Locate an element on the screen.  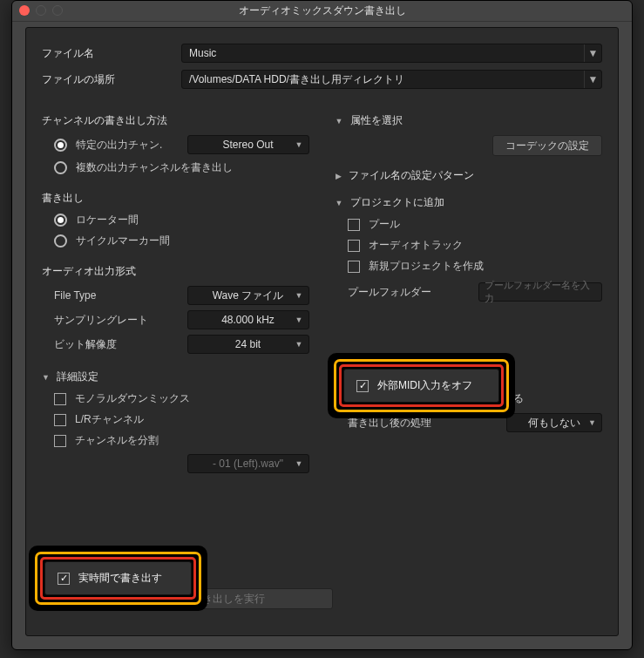
filename-pattern-heading: ファイル名の設定パターン is located at coordinates (469, 176).